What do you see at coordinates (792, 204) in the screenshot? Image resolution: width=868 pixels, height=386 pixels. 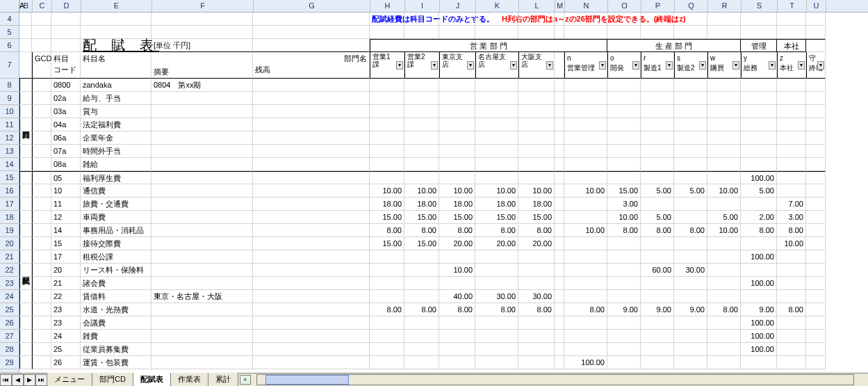 I see `value: 7.00` at bounding box center [792, 204].